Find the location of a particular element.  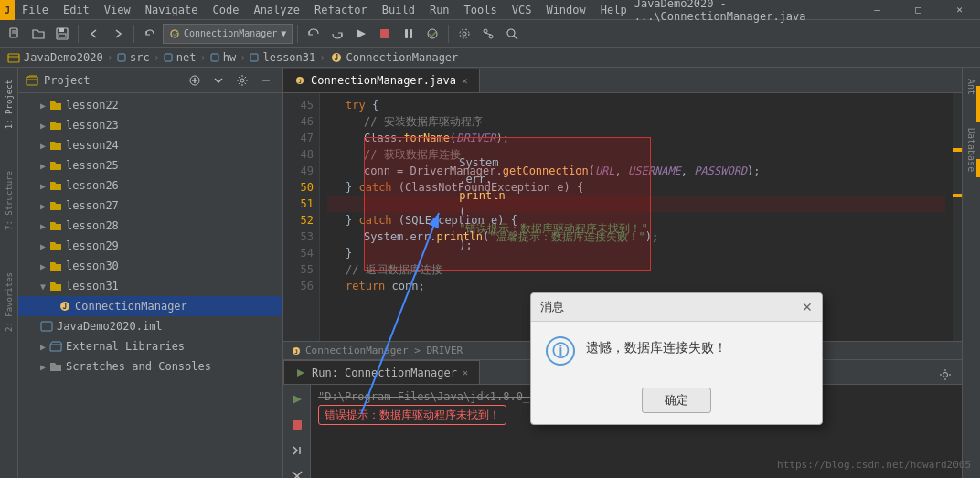

menu-build: Build is located at coordinates (399, 10).